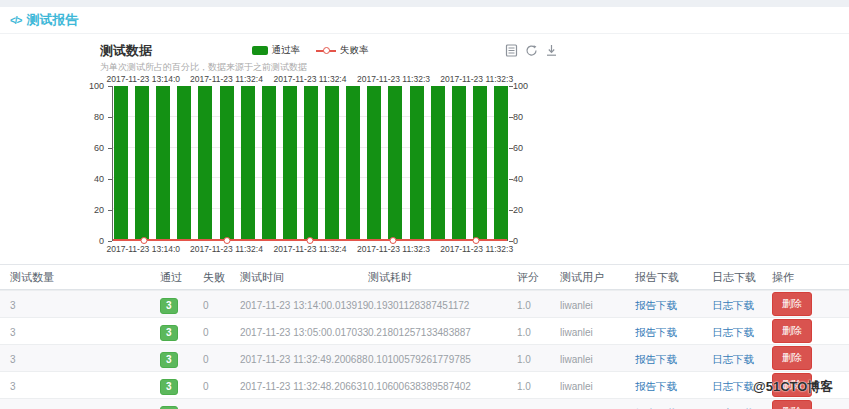  I want to click on restore-icon, so click(532, 50).